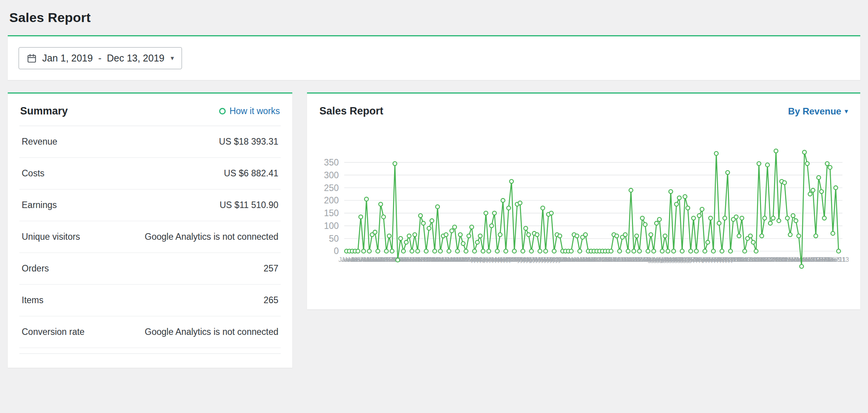 The image size is (868, 413). Describe the element at coordinates (584, 112) in the screenshot. I see `report-header: Sales Report By Revenue ▾` at that location.